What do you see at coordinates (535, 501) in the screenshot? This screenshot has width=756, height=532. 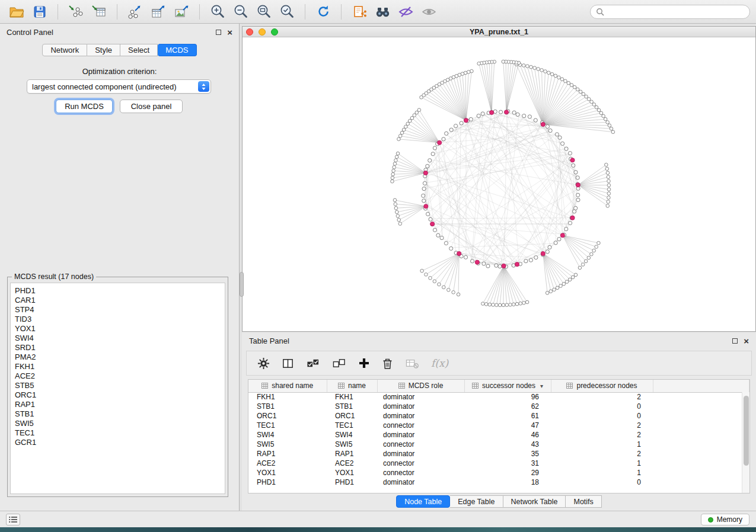 I see `tab-network-table: Network Table` at bounding box center [535, 501].